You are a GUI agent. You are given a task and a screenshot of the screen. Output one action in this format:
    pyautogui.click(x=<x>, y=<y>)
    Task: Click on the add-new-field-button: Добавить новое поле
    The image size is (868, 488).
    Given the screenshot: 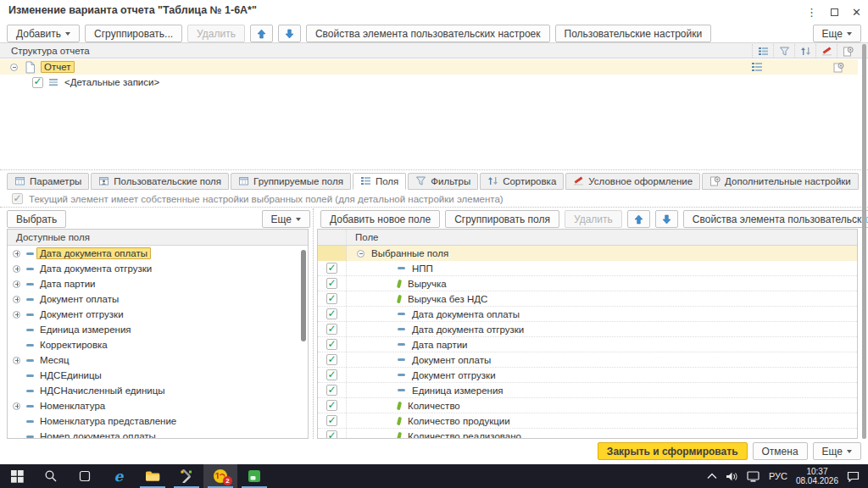 What is the action you would take?
    pyautogui.click(x=380, y=219)
    